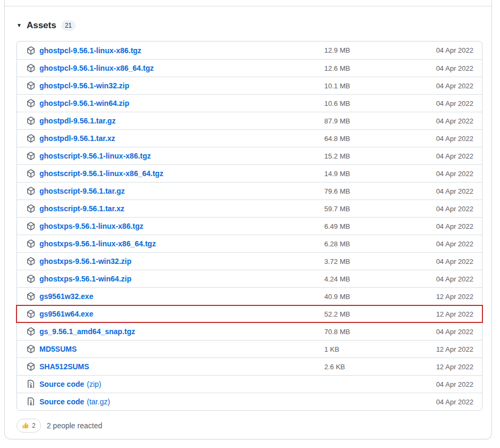 The width and height of the screenshot is (500, 448). I want to click on asset-row: ghostpcl-9.56.1-linux-x86.tgz 12.9 MB 04…, so click(249, 50).